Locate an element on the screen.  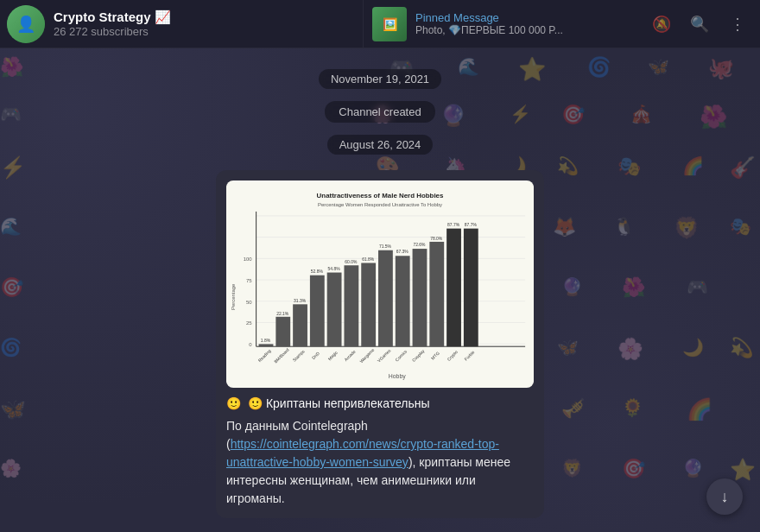
svg-text: 1.8% is located at coordinates (266, 340).